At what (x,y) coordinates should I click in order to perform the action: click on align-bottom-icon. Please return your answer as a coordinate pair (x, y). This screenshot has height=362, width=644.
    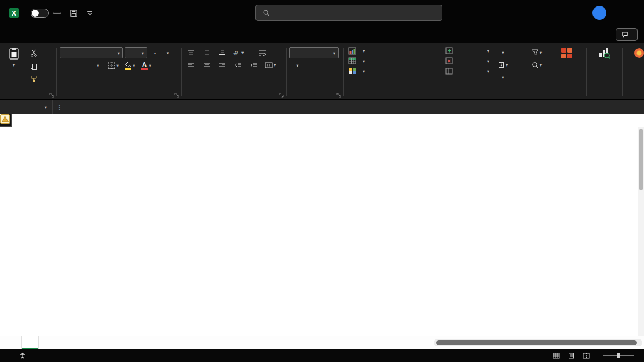
    Looking at the image, I should click on (222, 53).